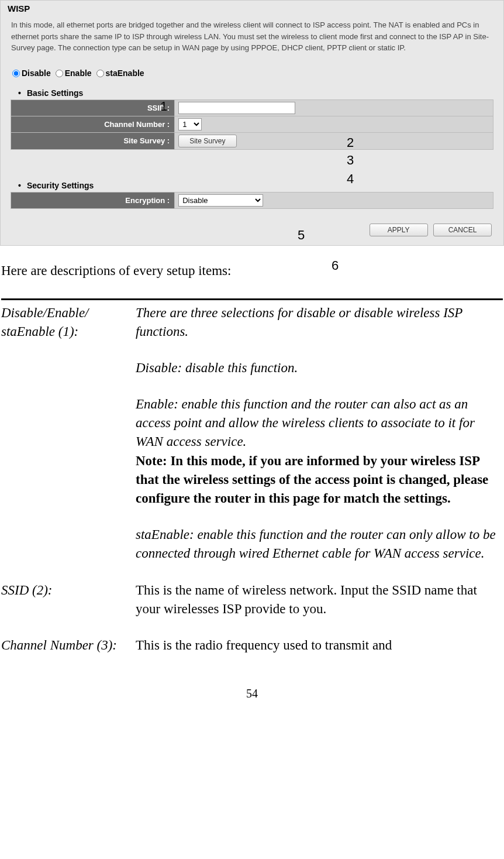 The height and width of the screenshot is (859, 504). What do you see at coordinates (350, 143) in the screenshot?
I see `callout-2: 2` at bounding box center [350, 143].